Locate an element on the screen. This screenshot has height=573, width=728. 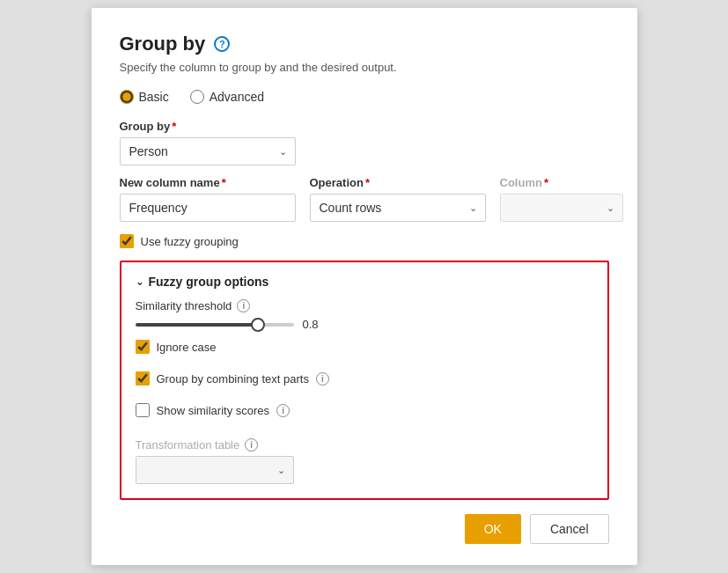
group-by-select-wrap: Person Name Category ⌄ is located at coordinates (208, 151).